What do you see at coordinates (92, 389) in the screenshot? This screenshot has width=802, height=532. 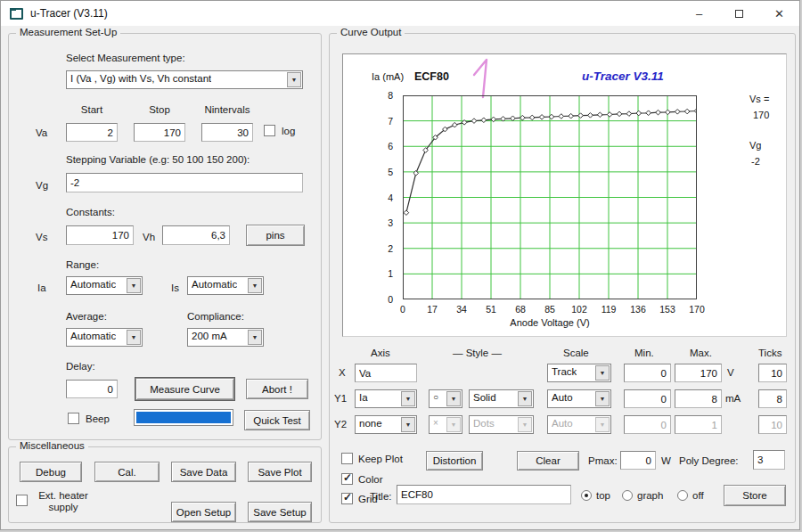 I see `delay-input` at bounding box center [92, 389].